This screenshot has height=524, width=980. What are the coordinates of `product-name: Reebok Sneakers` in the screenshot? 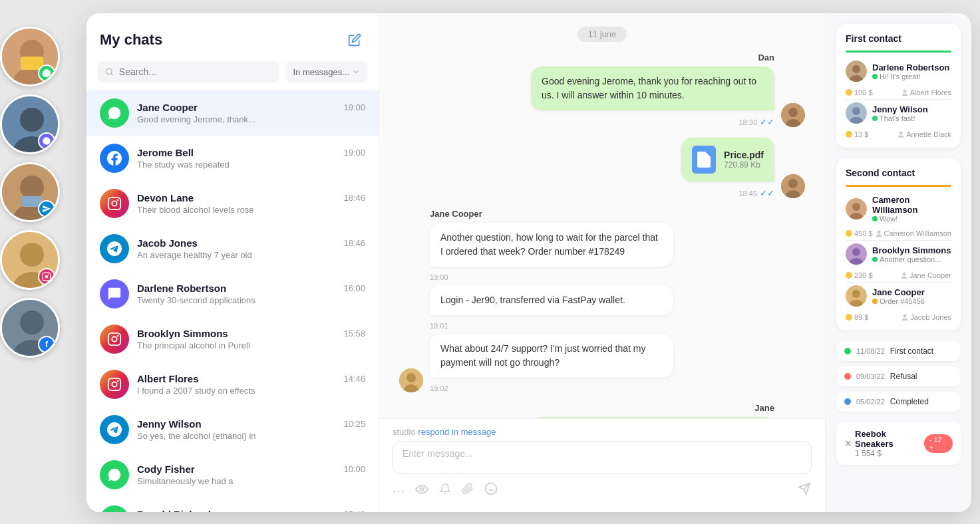 It's located at (890, 439).